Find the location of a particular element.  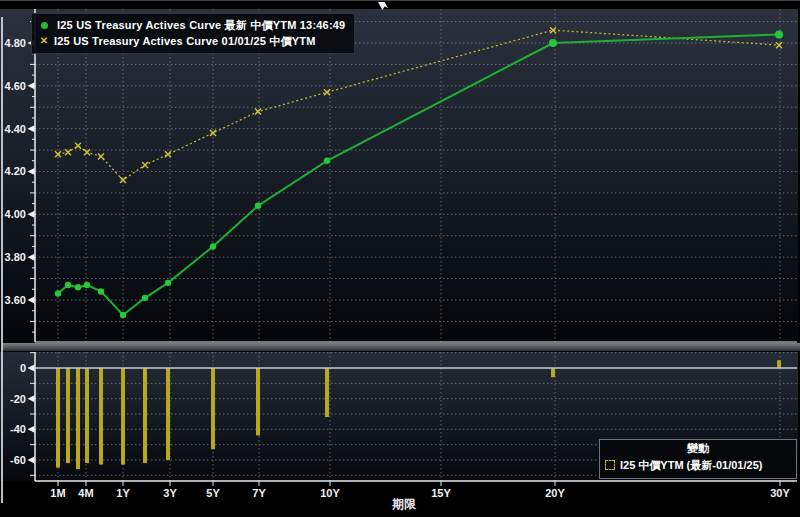

change-legend-item: I25 中價YTM (最新-01/01/25) is located at coordinates (698, 465).